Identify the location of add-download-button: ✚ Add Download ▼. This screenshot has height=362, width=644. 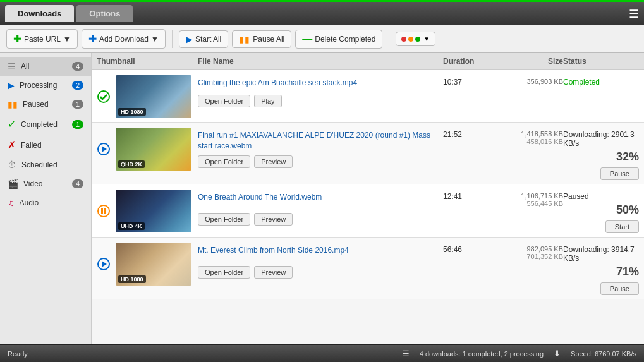
(124, 39).